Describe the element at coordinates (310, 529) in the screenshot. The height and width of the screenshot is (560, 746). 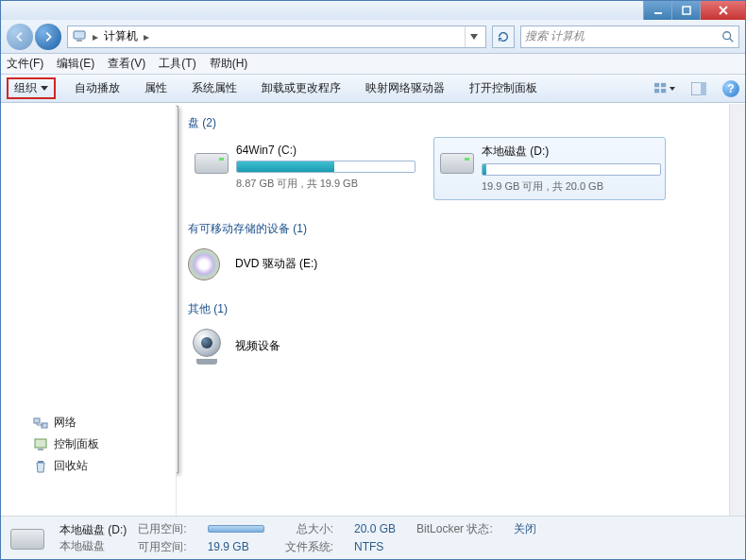
I see `details-total-label: 总大小:` at that location.